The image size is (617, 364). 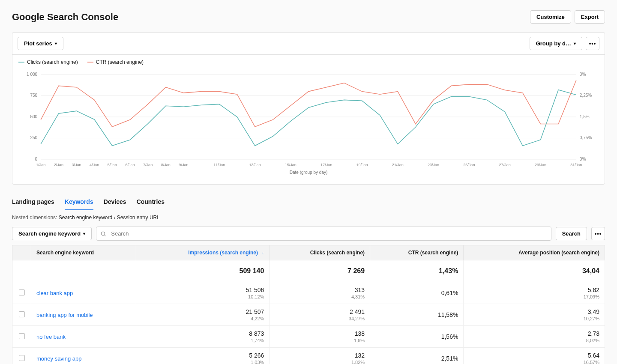 I want to click on cell-clicks: 138, so click(x=320, y=334).